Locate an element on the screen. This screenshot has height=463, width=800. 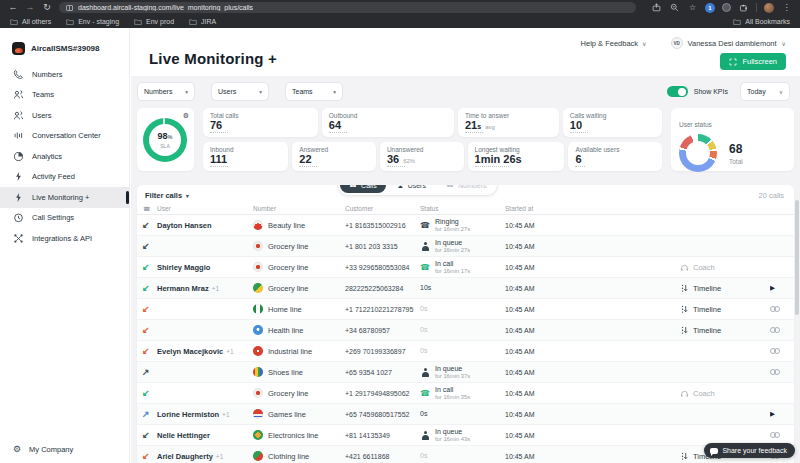
user-menu: VD Vanessa Desi damblemont ∨ is located at coordinates (728, 43).